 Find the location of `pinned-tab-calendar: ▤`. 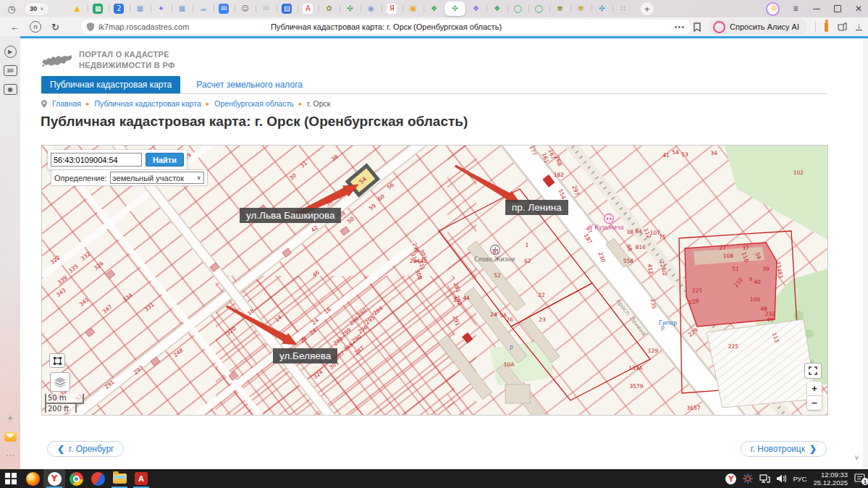

pinned-tab-calendar: ▤ is located at coordinates (287, 9).